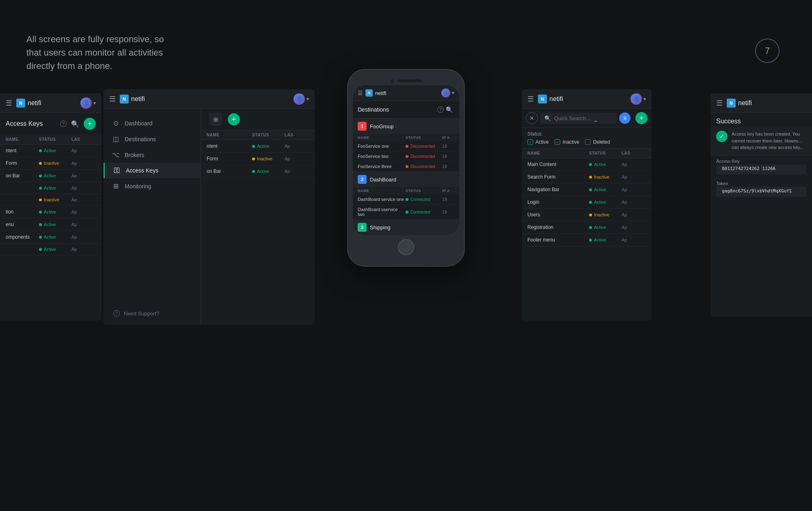 The width and height of the screenshot is (812, 511). What do you see at coordinates (152, 313) in the screenshot?
I see `sidebar-footer: ? Need Support?` at bounding box center [152, 313].